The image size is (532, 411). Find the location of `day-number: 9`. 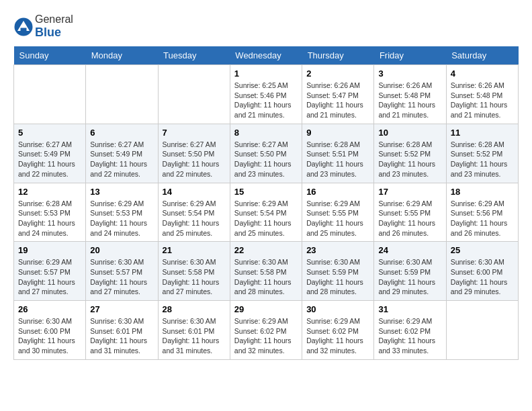

day-number: 9 is located at coordinates (338, 133).